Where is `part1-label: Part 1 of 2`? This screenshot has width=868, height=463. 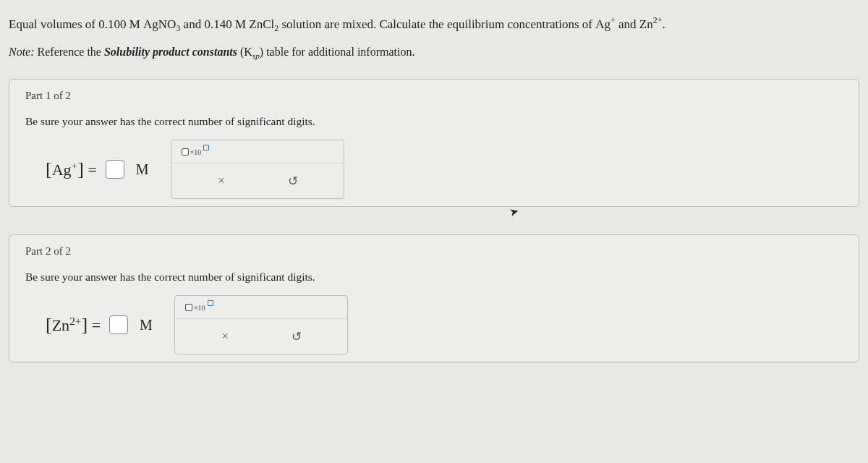 part1-label: Part 1 of 2 is located at coordinates (434, 97).